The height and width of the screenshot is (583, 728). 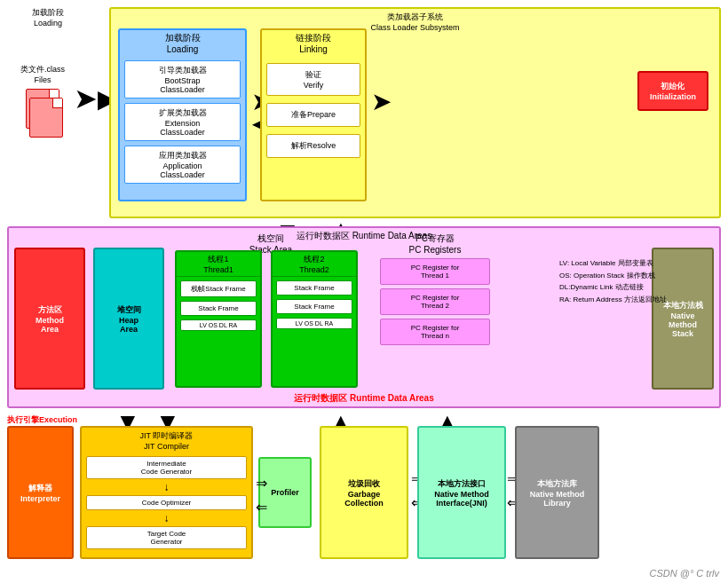 What do you see at coordinates (673, 91) in the screenshot?
I see `init-box: 初始化 Initialization` at bounding box center [673, 91].